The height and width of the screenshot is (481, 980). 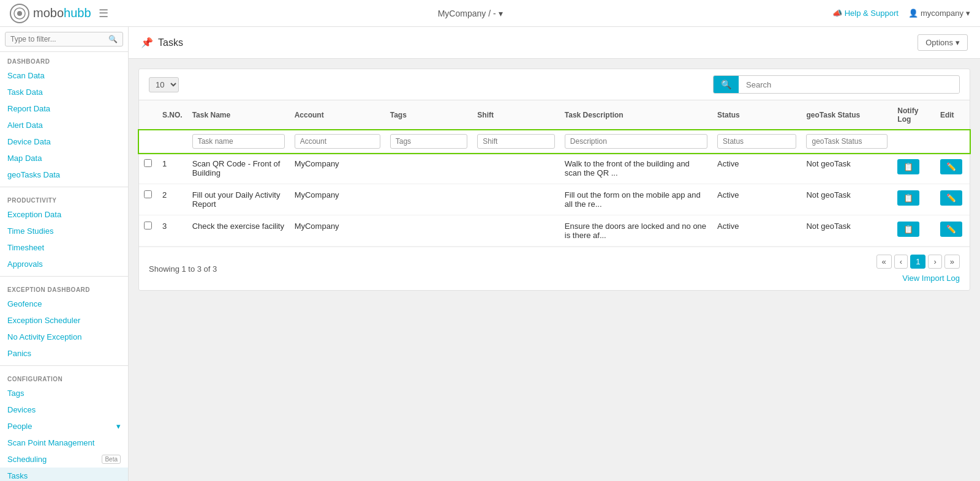 I want to click on pagination-last-button: », so click(x=952, y=262).